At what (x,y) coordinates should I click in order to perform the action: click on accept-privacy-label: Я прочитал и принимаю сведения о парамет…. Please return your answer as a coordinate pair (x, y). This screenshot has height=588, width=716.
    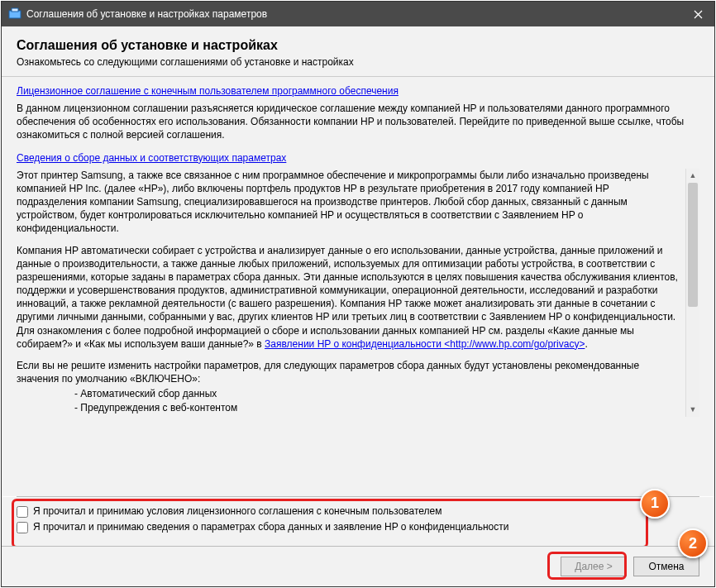
    Looking at the image, I should click on (271, 528).